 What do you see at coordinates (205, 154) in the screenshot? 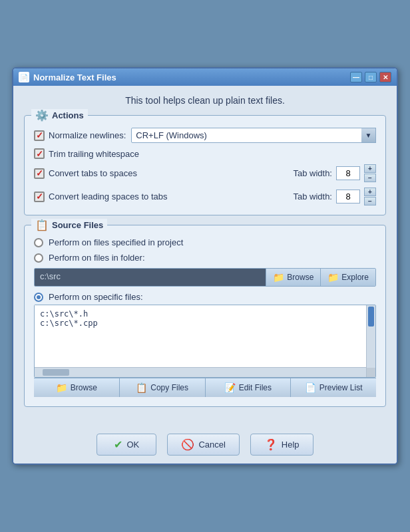
I see `trim-whitespace-row: ✓ Trim trailing whitespace` at bounding box center [205, 154].